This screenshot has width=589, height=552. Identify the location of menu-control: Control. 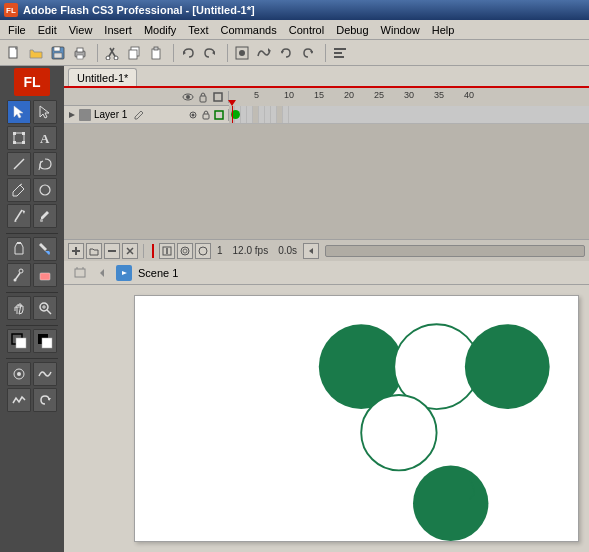
(306, 30).